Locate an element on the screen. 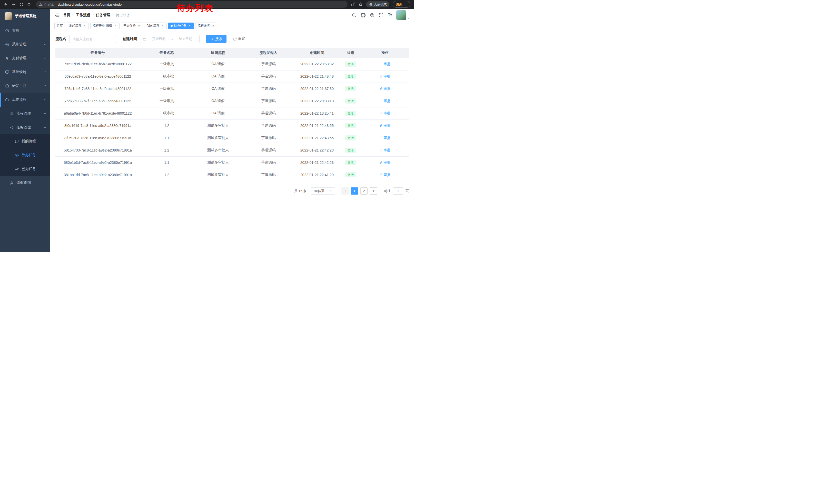 Image resolution: width=828 pixels, height=504 pixels. process-name-input is located at coordinates (93, 39).